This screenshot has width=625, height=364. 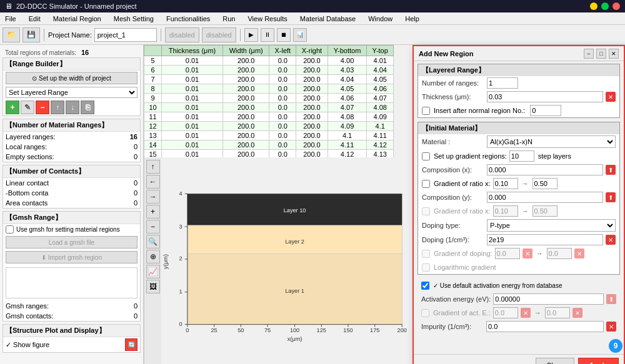 What do you see at coordinates (611, 240) in the screenshot?
I see `doping-conc-clear-button: ✕` at bounding box center [611, 240].